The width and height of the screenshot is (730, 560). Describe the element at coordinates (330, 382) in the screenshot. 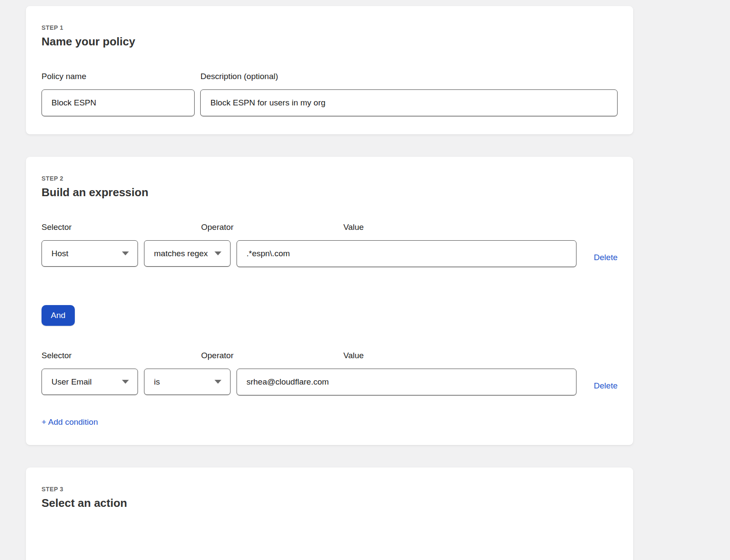

I see `condition-2-inputs: User Email is Delete` at that location.